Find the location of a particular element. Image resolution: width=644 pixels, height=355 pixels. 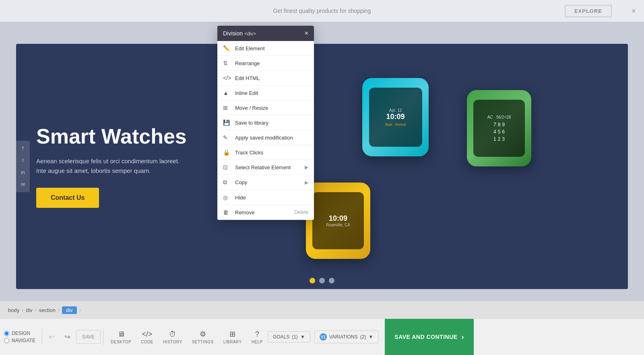

variations-button: V1 VARIATIONS (2) ▼ is located at coordinates (346, 337).